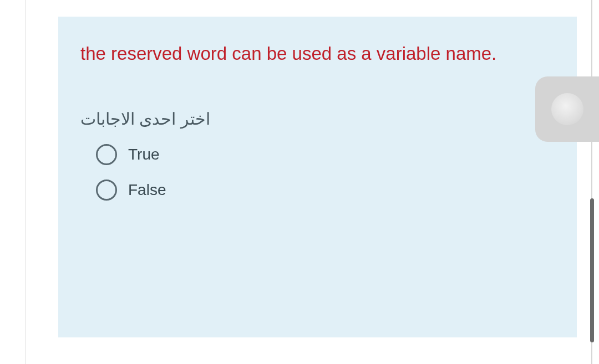 The height and width of the screenshot is (364, 599). What do you see at coordinates (592, 270) in the screenshot?
I see `scrollbar-thumb` at bounding box center [592, 270].